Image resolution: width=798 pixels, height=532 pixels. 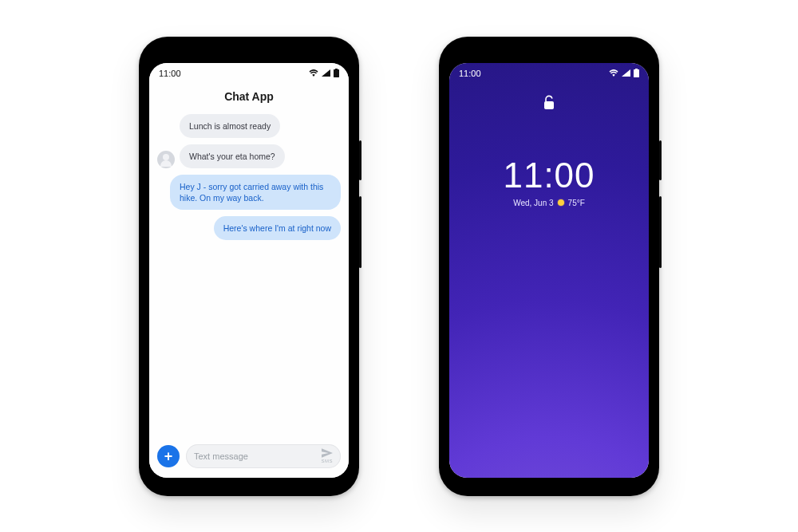 I want to click on compose-placeholder: Text message, so click(x=221, y=456).